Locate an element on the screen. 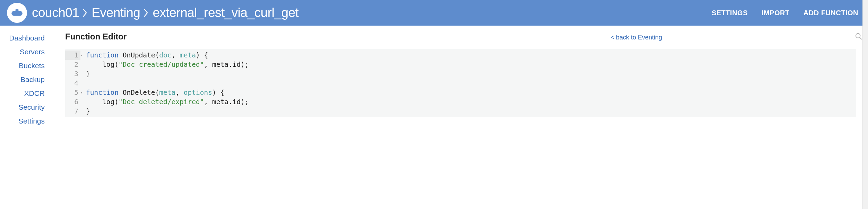 The image size is (868, 209). sidebar: Dashboard Servers Buckets Backup XDCR Se… is located at coordinates (26, 117).